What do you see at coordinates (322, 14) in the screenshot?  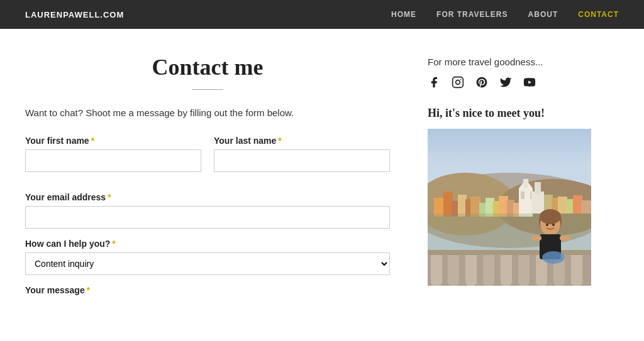 I see `site-header: LAURENPAWELL.COM HOME FOR TRAVELERS ABOU…` at bounding box center [322, 14].